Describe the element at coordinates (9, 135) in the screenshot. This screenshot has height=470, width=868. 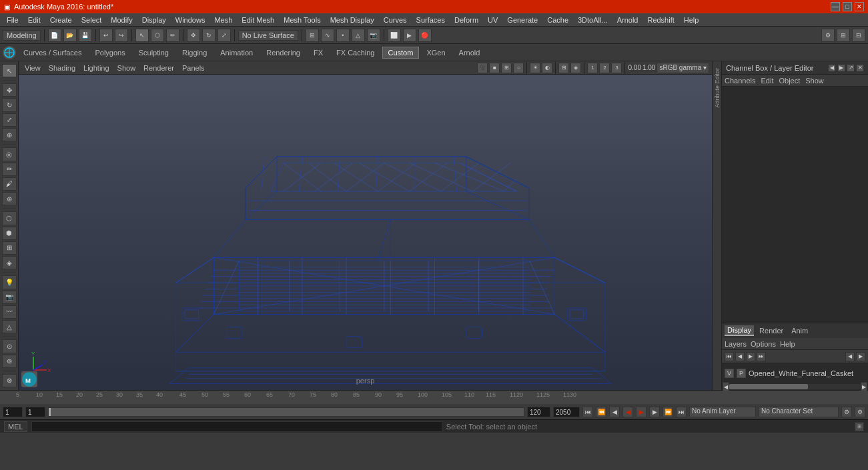
I see `univ-lt-btn: ⊕` at that location.